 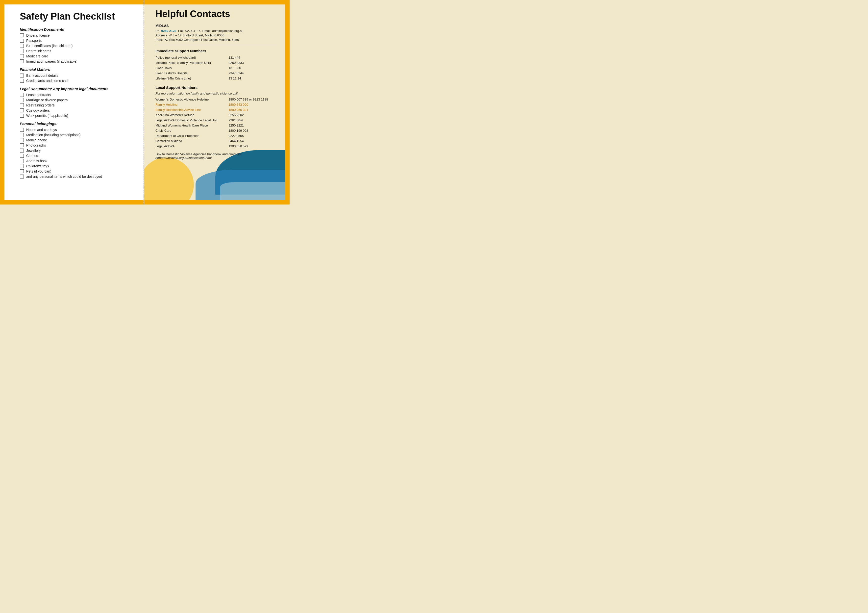 What do you see at coordinates (39, 95) in the screenshot?
I see `checklist-label: Lease contracts` at bounding box center [39, 95].